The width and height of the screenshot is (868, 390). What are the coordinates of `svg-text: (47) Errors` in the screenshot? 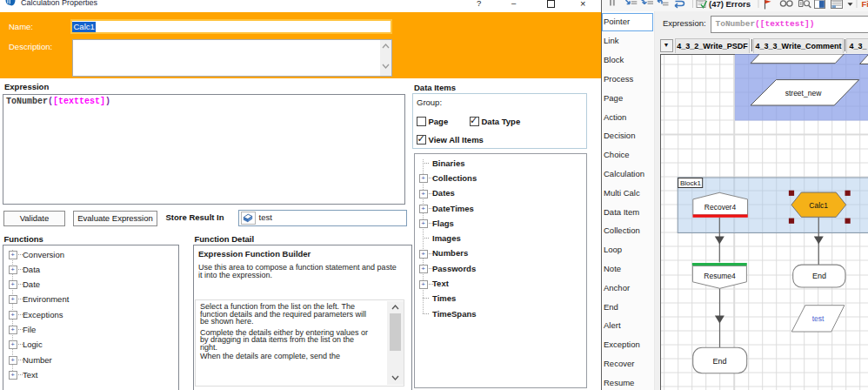 It's located at (730, 4).